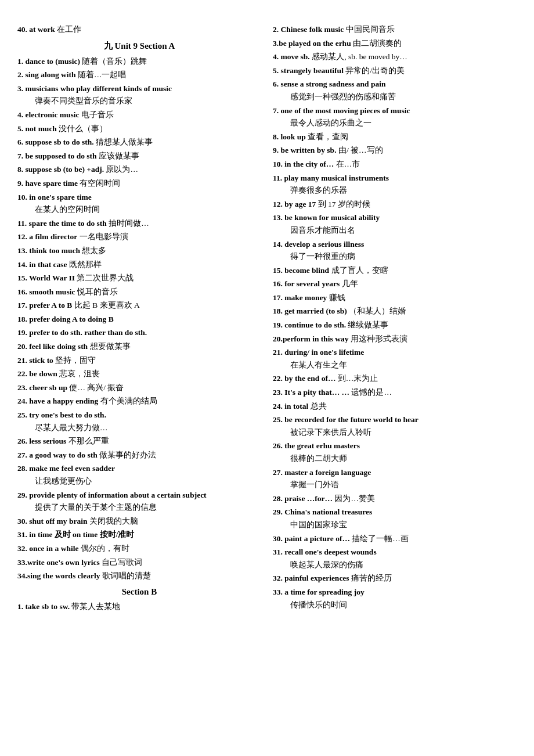 The height and width of the screenshot is (756, 534). Describe the element at coordinates (60, 170) in the screenshot. I see `entry-english: 8. suppose sb (to be) +adj.` at that location.